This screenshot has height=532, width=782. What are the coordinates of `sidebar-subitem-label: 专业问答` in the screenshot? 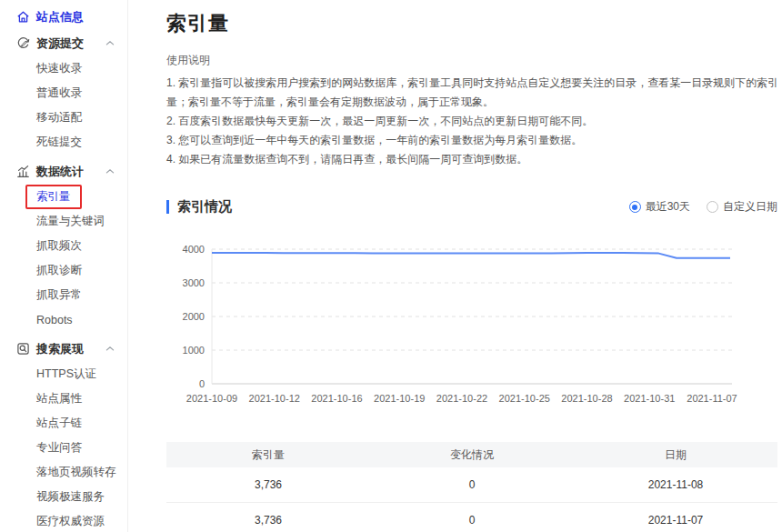 It's located at (59, 447).